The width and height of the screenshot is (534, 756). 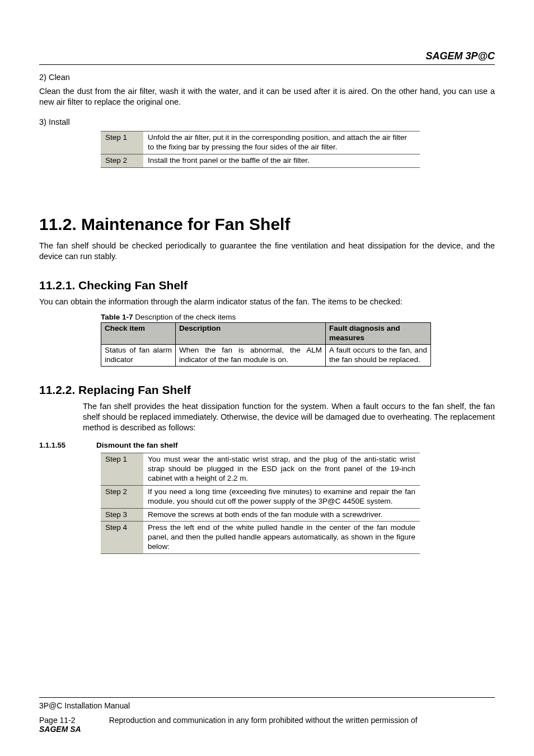 What do you see at coordinates (266, 356) in the screenshot?
I see `table-row: Status of fan alarm indicator When the f…` at bounding box center [266, 356].